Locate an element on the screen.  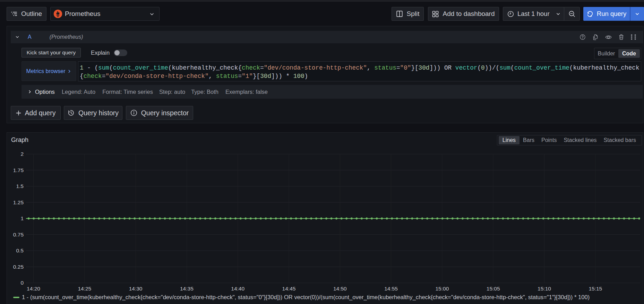
svg-text: 0 is located at coordinates (22, 283).